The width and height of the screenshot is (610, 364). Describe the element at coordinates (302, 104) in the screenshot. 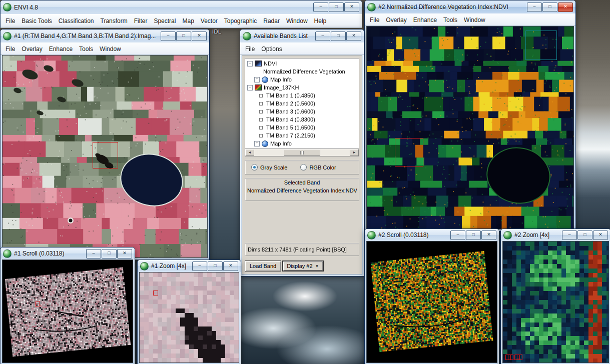

I see `tree-item-tm-band-2: TM Band 2 (0.5600)` at that location.